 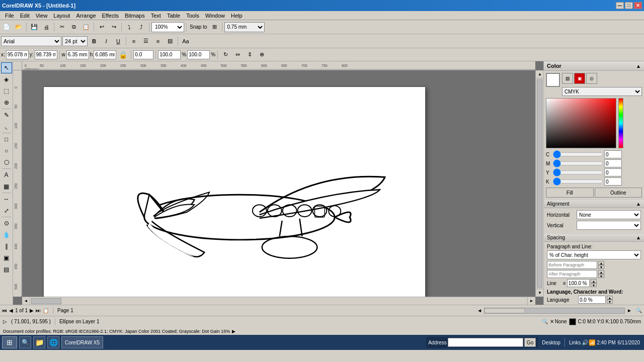 I want to click on paste-button: 📋, so click(x=86, y=27).